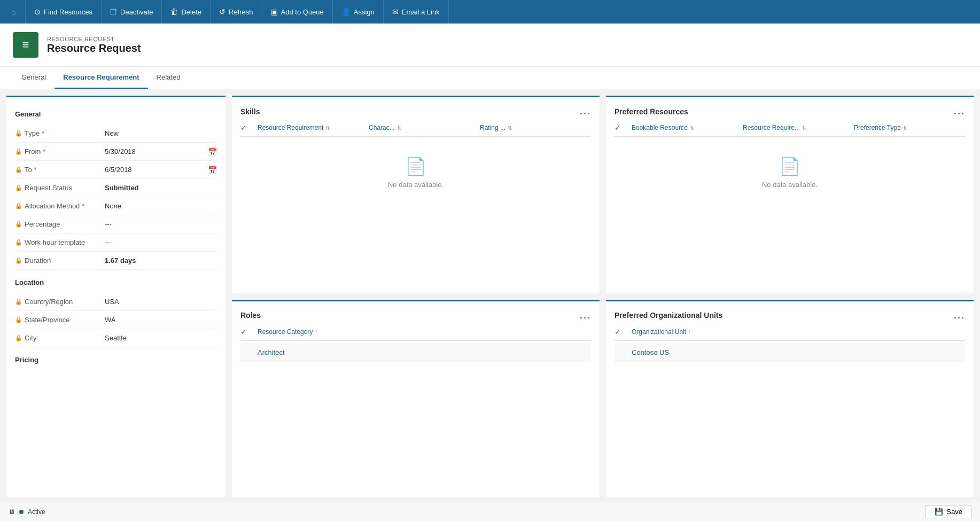 The width and height of the screenshot is (980, 521). Describe the element at coordinates (790, 335) in the screenshot. I see `org-units-grid-header: ✓ Organizational Unit ↑` at that location.